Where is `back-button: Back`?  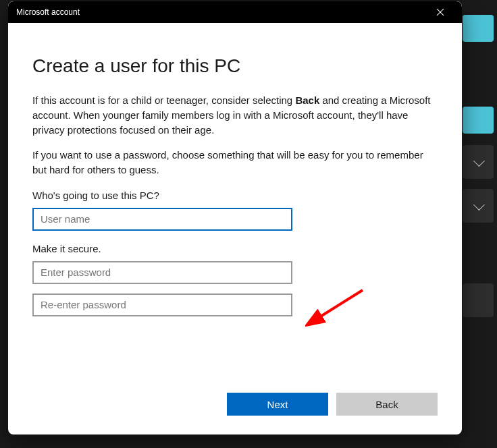 back-button: Back is located at coordinates (387, 404).